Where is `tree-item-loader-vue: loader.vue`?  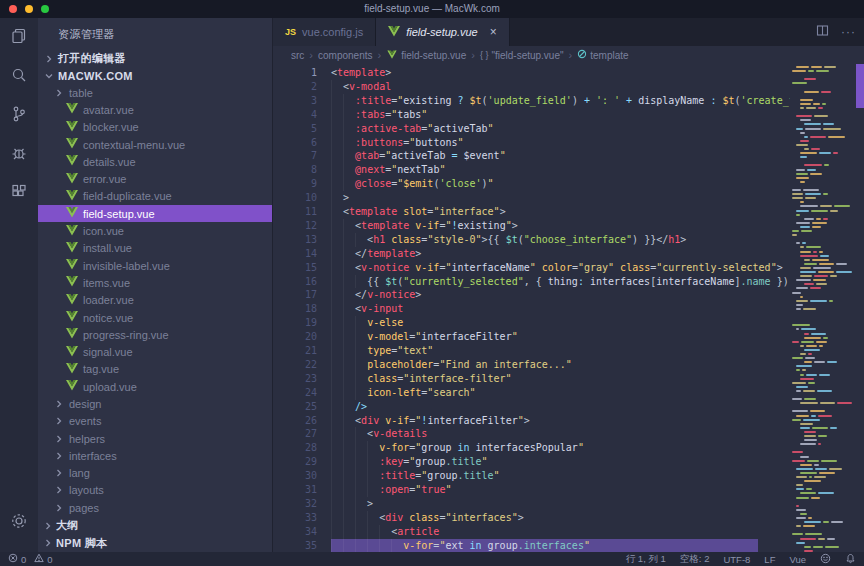
tree-item-loader-vue: loader.vue is located at coordinates (155, 300).